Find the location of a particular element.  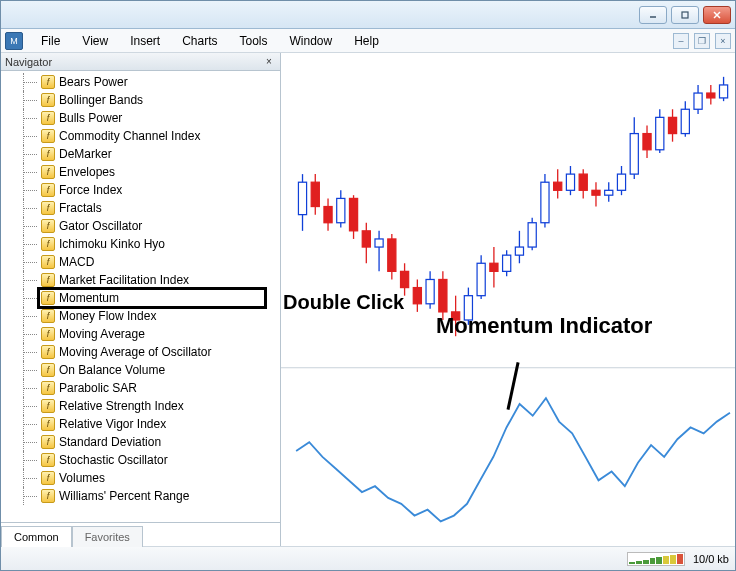

menubar: M File View Insert Charts Tools Window H… is located at coordinates (368, 41).